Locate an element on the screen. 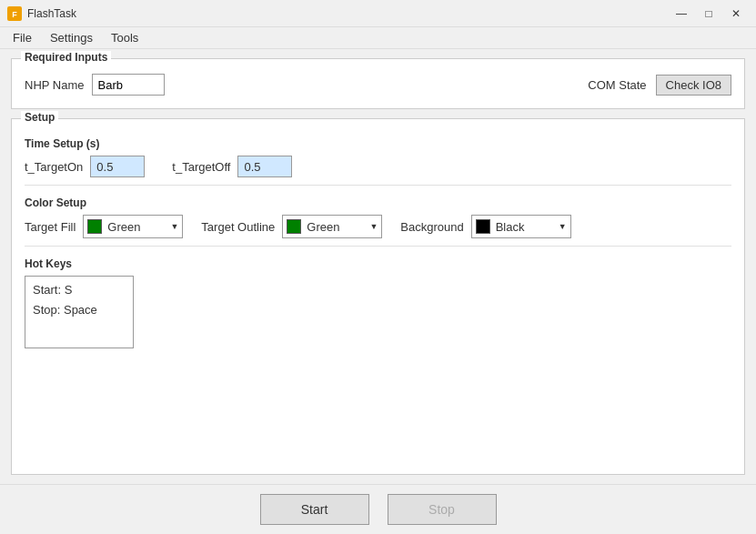  minimize-button: — is located at coordinates (681, 14).